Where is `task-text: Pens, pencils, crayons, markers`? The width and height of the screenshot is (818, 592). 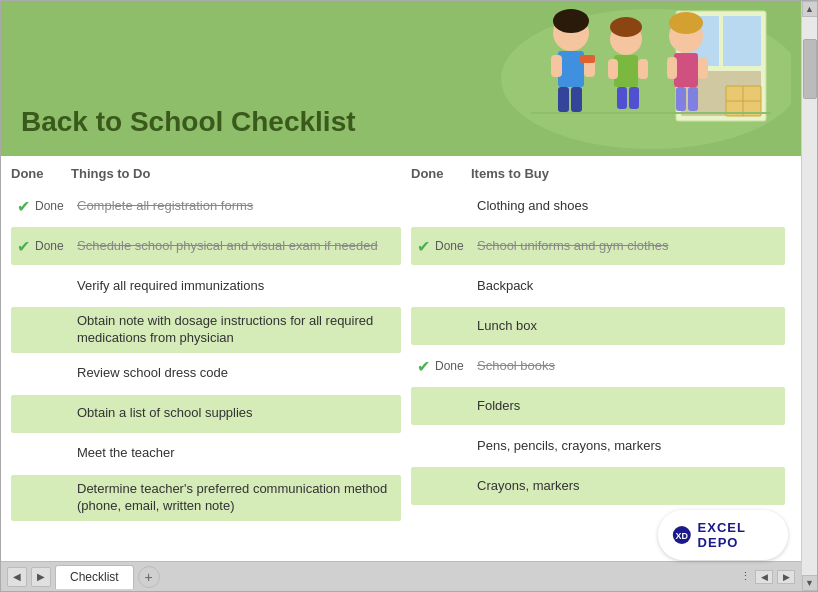 task-text: Pens, pencils, crayons, markers is located at coordinates (628, 446).